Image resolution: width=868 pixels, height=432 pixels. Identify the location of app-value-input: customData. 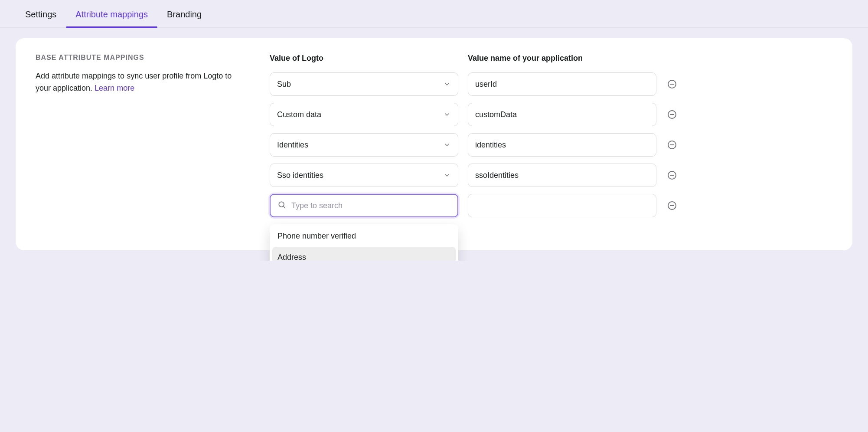
(562, 115).